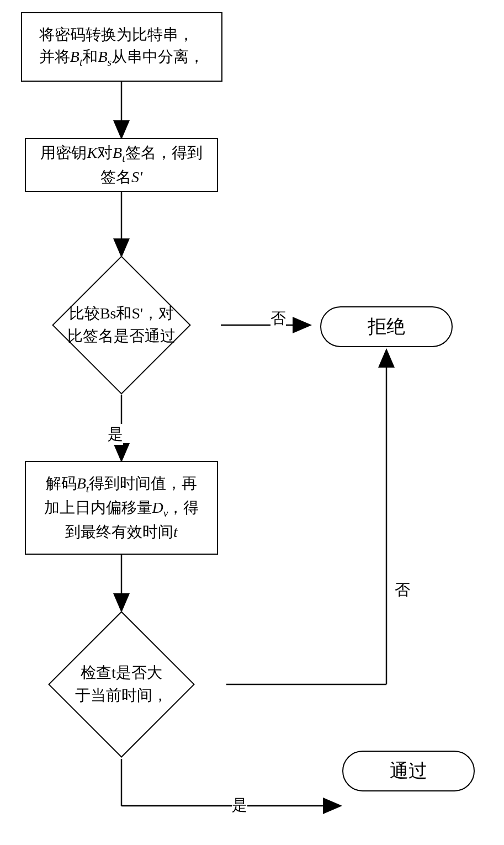  What do you see at coordinates (121, 508) in the screenshot?
I see `step-decode-time: 解码Bt得到时间值，再 加上日内偏移量Dv，得 到最终有效时间t` at bounding box center [121, 508].